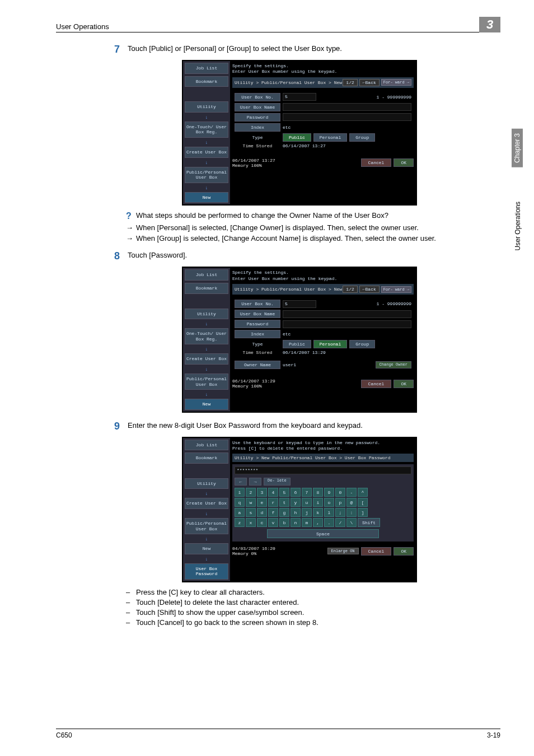 This screenshot has height=756, width=534. I want to click on key-0: 0, so click(340, 492).